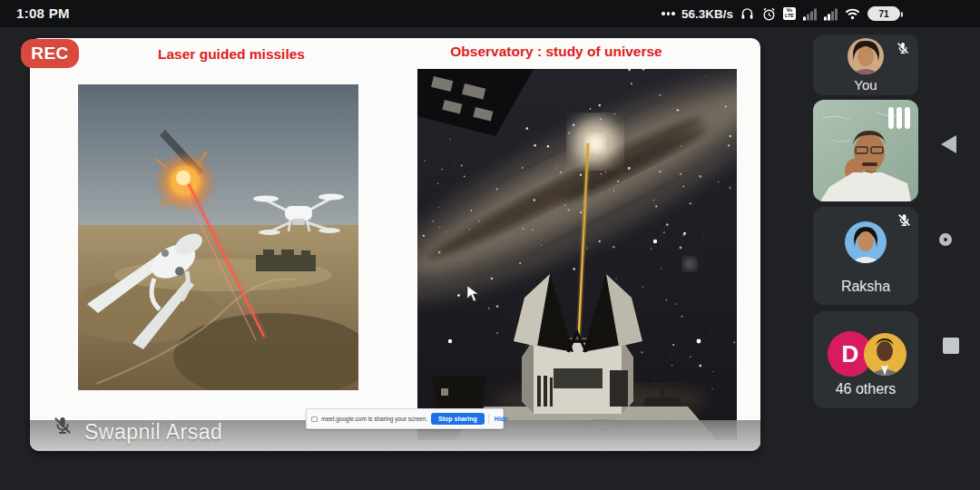  Describe the element at coordinates (374, 419) in the screenshot. I see `share-message: meet.google.com is sharing your screen.` at that location.